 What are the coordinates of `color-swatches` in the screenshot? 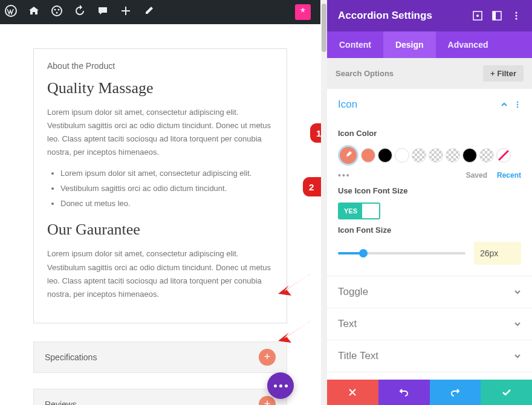 It's located at (429, 155).